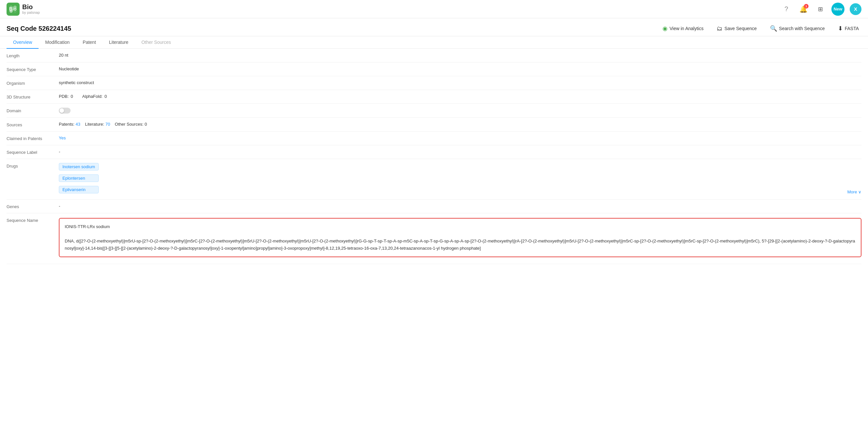 The width and height of the screenshot is (868, 428). Describe the element at coordinates (33, 96) in the screenshot. I see `structure-label: 3D Structure` at that location.